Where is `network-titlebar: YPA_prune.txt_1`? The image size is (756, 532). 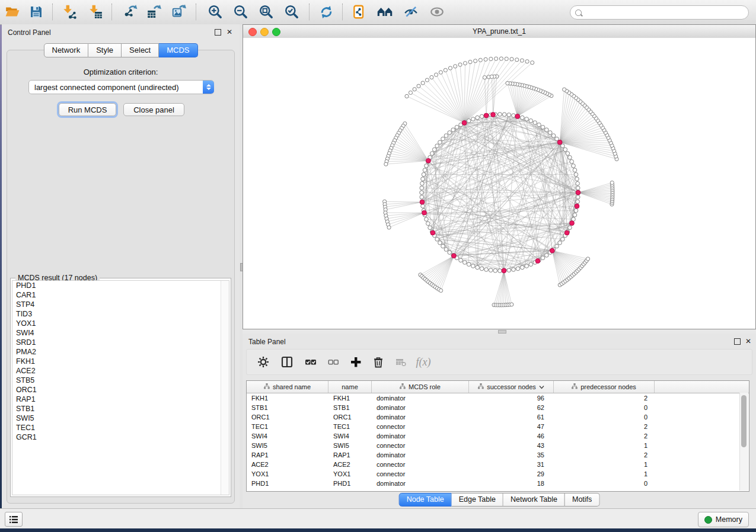 network-titlebar: YPA_prune.txt_1 is located at coordinates (499, 32).